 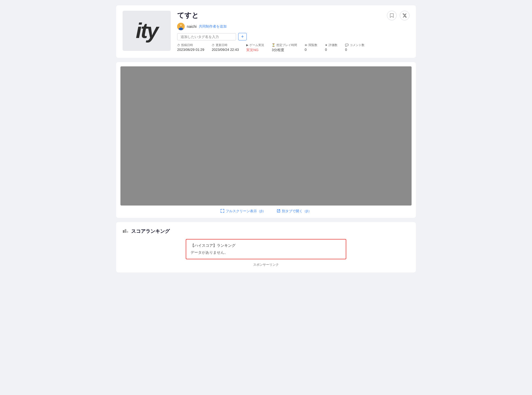 I want to click on update-date-value: 2023/09/24 22:43, so click(x=225, y=50).